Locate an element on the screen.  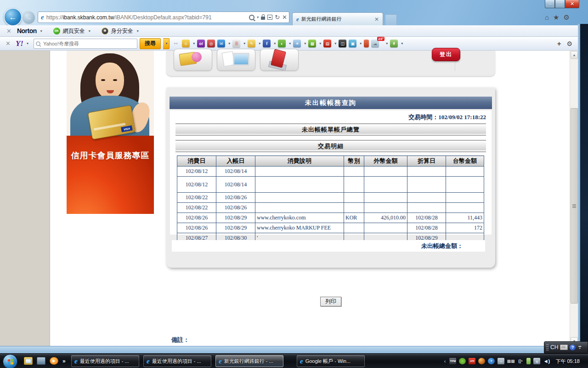
games-dropdown-icon: ▾ is located at coordinates (320, 43).